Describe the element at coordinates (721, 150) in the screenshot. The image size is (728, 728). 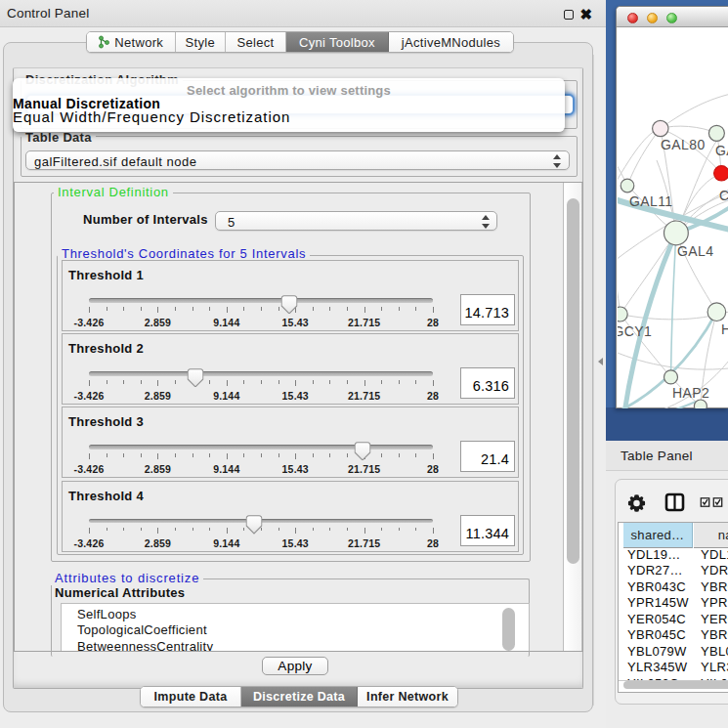
I see `svg-text: GA` at that location.